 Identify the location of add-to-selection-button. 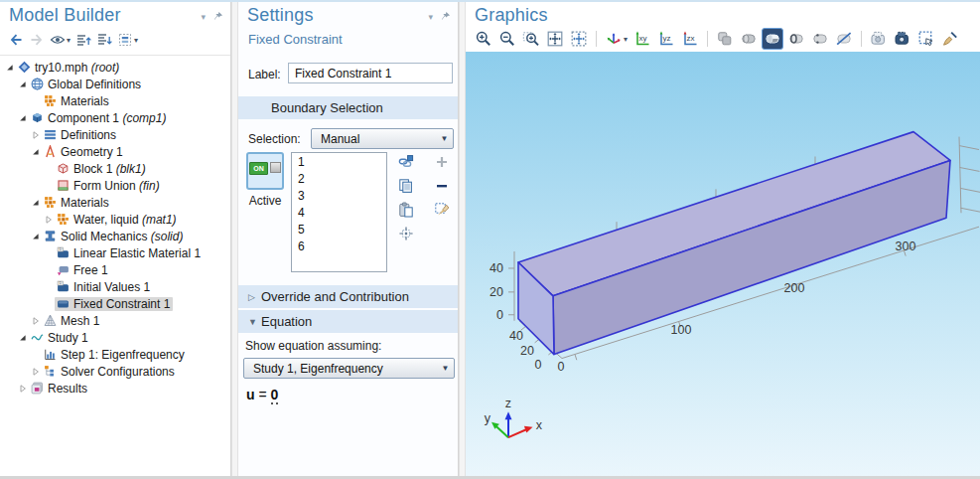
(442, 162).